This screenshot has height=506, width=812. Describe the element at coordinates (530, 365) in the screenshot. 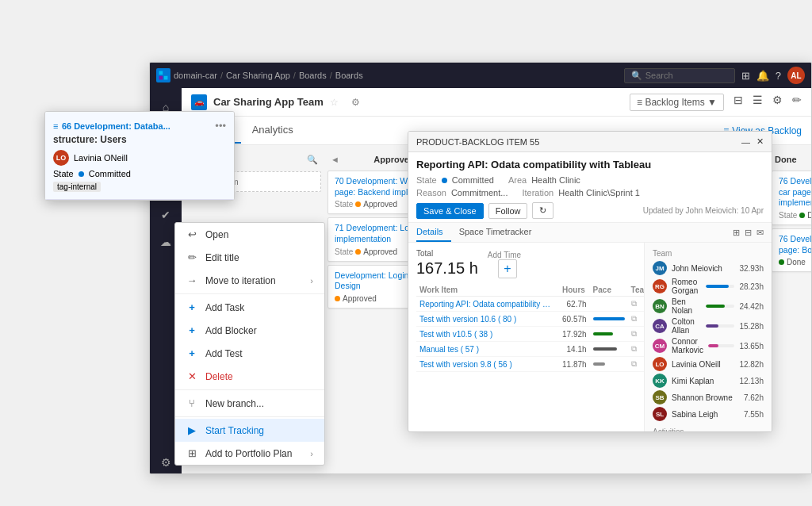

I see `work-row-5: Test with version 9.8 ( 56 ) 11.87h ⧉` at that location.